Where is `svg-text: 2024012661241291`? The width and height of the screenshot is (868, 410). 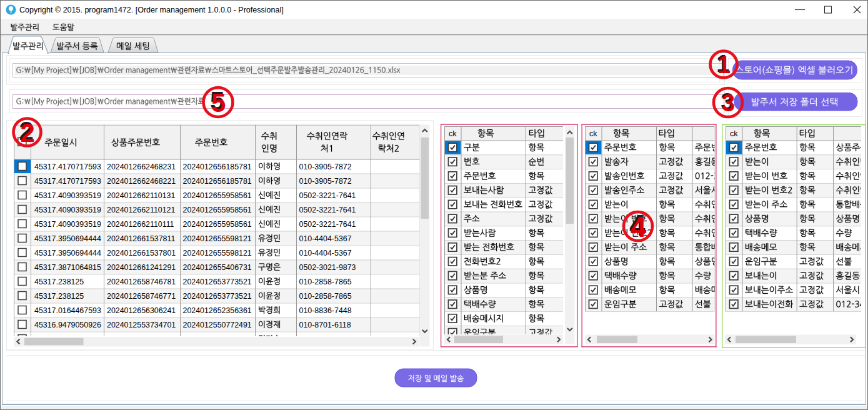 svg-text: 2024012661241291 is located at coordinates (141, 268).